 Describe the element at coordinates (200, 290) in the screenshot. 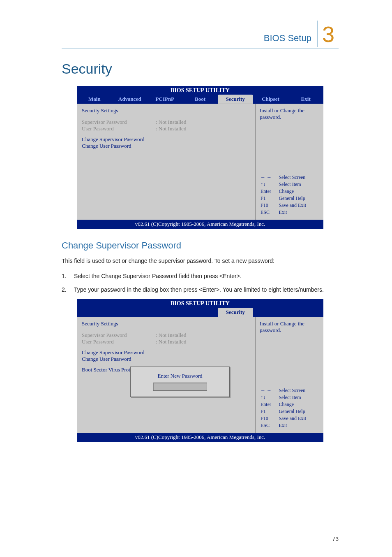

I see `step-2: 2. Type your password in the dialog box …` at that location.